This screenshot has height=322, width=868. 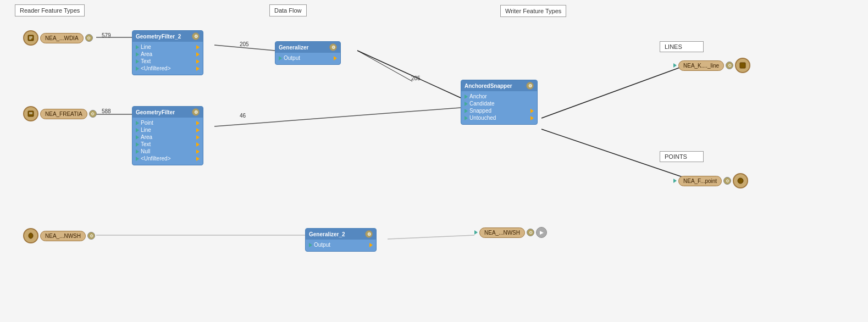 What do you see at coordinates (196, 36) in the screenshot?
I see `gear-icon-gf2: ⚙` at bounding box center [196, 36].